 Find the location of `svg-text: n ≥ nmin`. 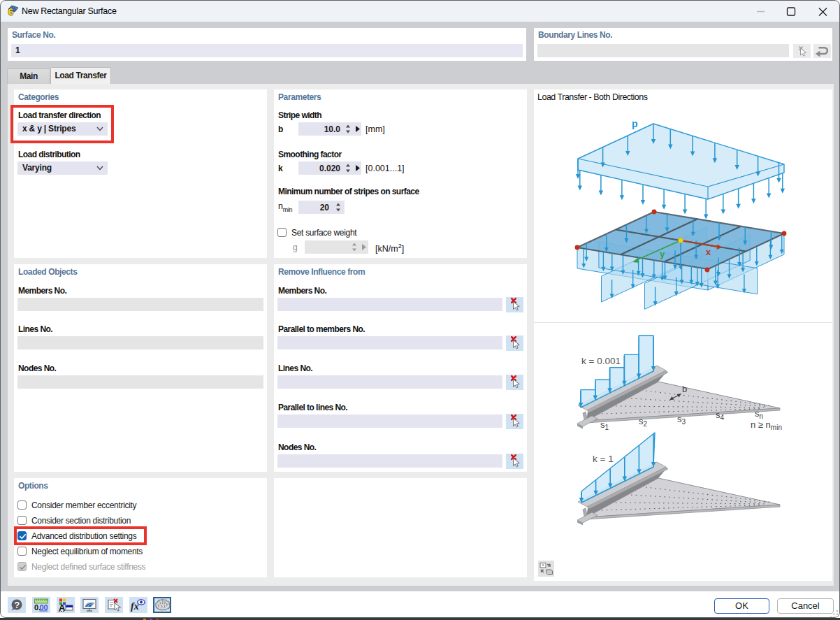

svg-text: n ≥ nmin is located at coordinates (766, 425).